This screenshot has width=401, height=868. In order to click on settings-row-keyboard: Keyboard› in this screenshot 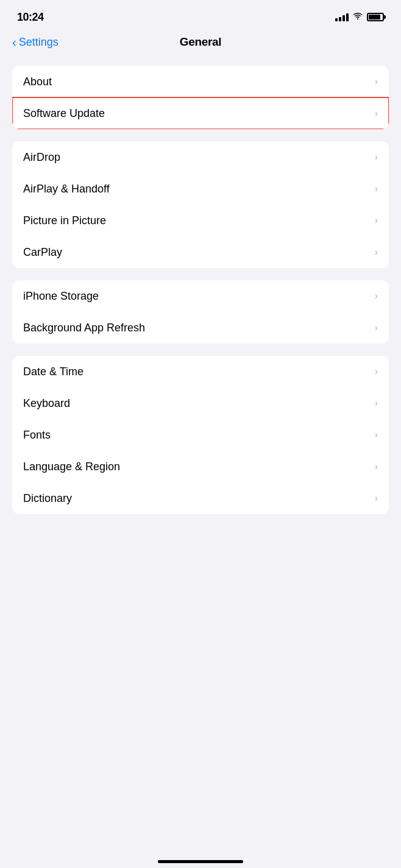, I will do `click(200, 403)`.